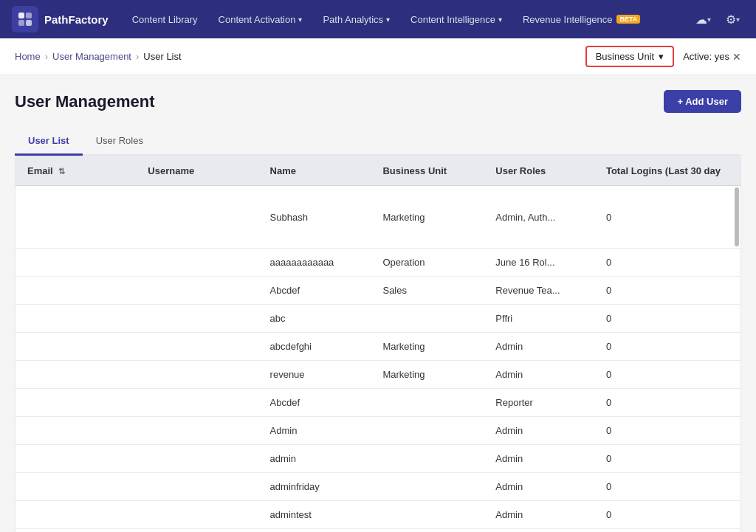  I want to click on table-row: adminfriday Admin 0, so click(378, 487).